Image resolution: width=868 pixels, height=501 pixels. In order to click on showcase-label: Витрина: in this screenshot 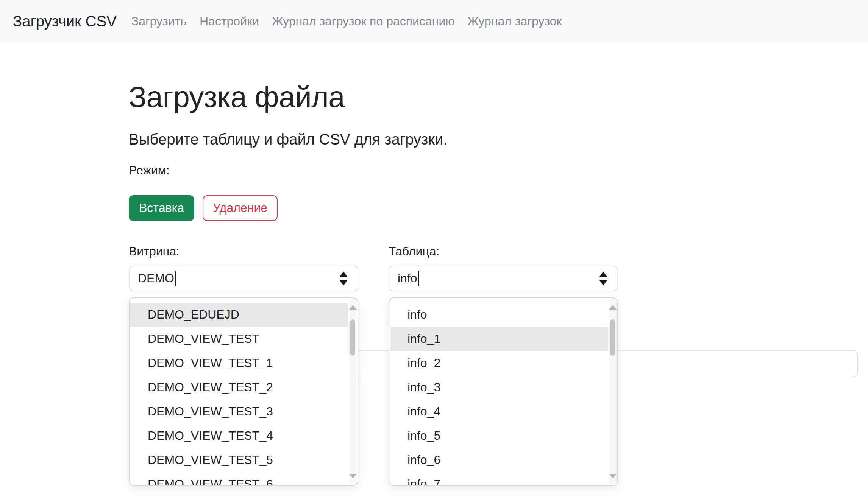, I will do `click(244, 251)`.